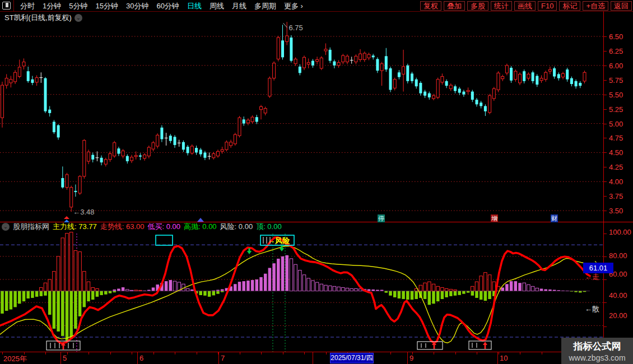  I want to click on menu-item-1分钟: 1分钟, so click(52, 6).